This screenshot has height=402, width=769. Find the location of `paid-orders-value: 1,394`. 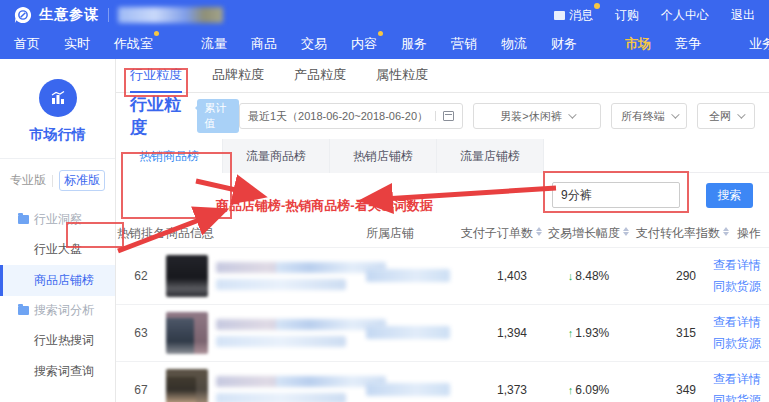

paid-orders-value: 1,394 is located at coordinates (501, 332).